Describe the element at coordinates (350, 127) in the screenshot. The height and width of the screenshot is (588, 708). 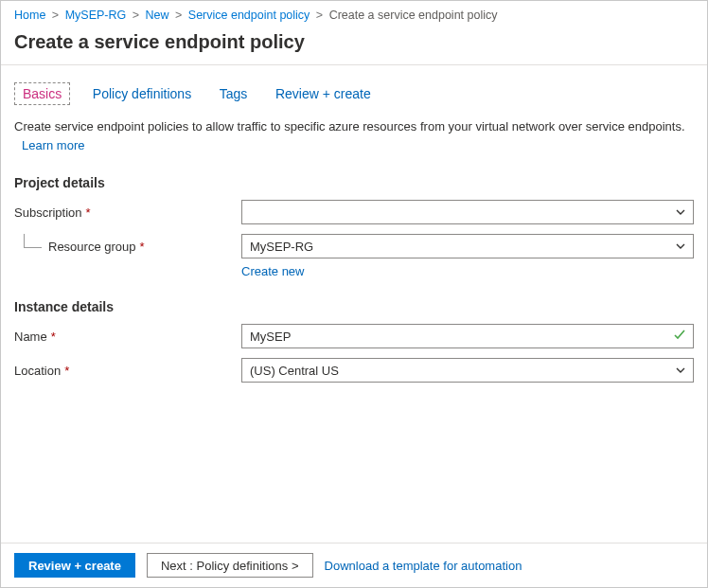
I see `description-text: Create service endpoint policies to allo…` at that location.